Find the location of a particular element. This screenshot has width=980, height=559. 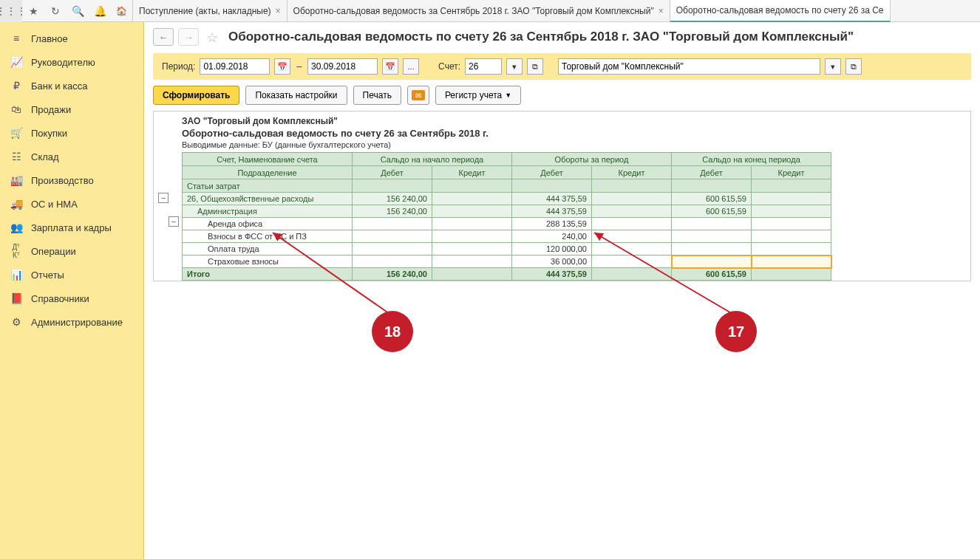

sidebar-item-sales: 🛍Продажи is located at coordinates (72, 109).